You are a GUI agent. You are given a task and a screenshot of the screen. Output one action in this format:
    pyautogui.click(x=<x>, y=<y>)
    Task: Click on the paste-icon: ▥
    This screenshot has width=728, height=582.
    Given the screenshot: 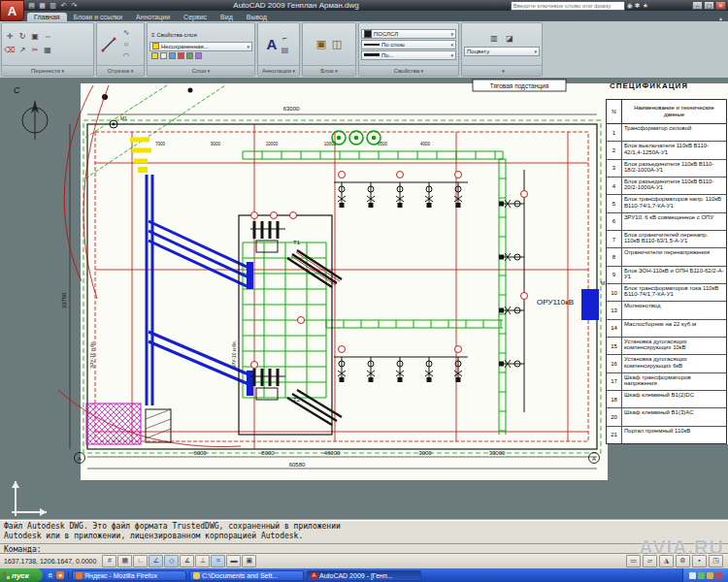 What is the action you would take?
    pyautogui.click(x=494, y=39)
    